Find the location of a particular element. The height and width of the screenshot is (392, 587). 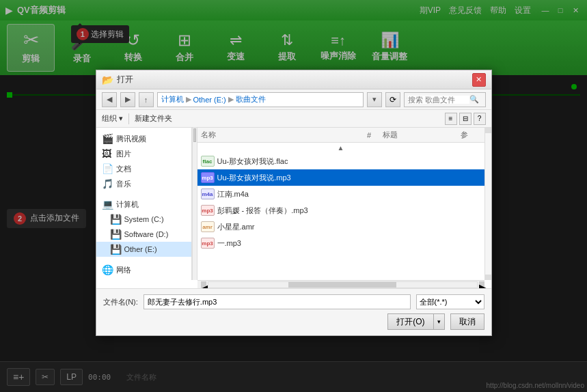

h-scroll-left: ◀ is located at coordinates (204, 285).